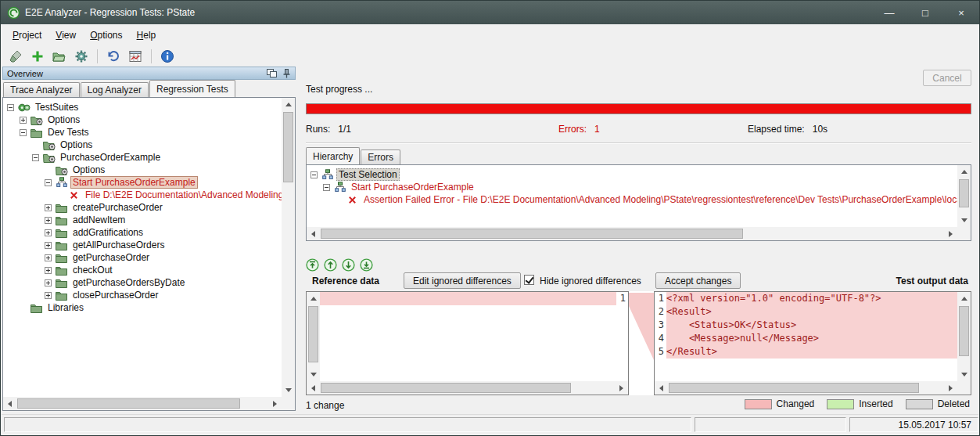 Image resolution: width=980 pixels, height=436 pixels. Describe the element at coordinates (925, 13) in the screenshot. I see `maximize-button: □` at that location.